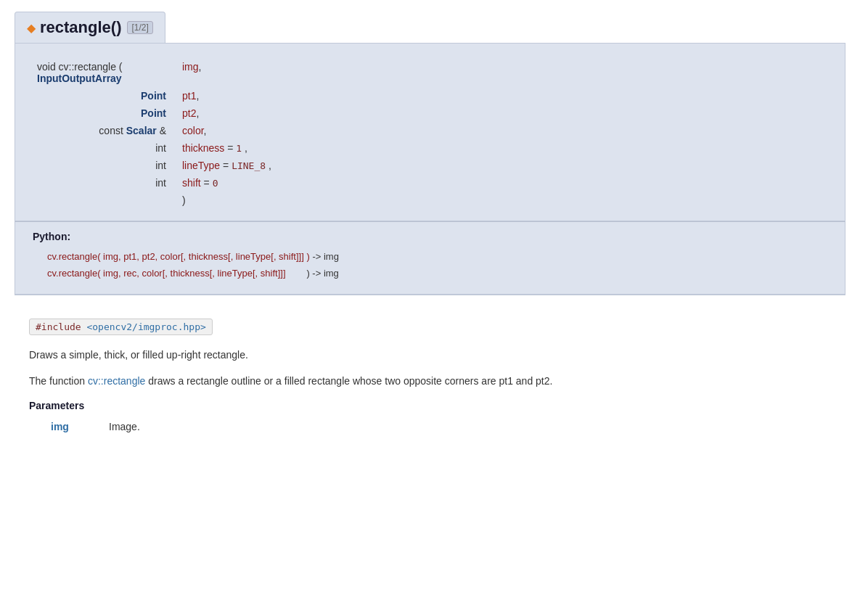 This screenshot has width=860, height=616. I want to click on sig-type-cell-6: int, so click(105, 183).